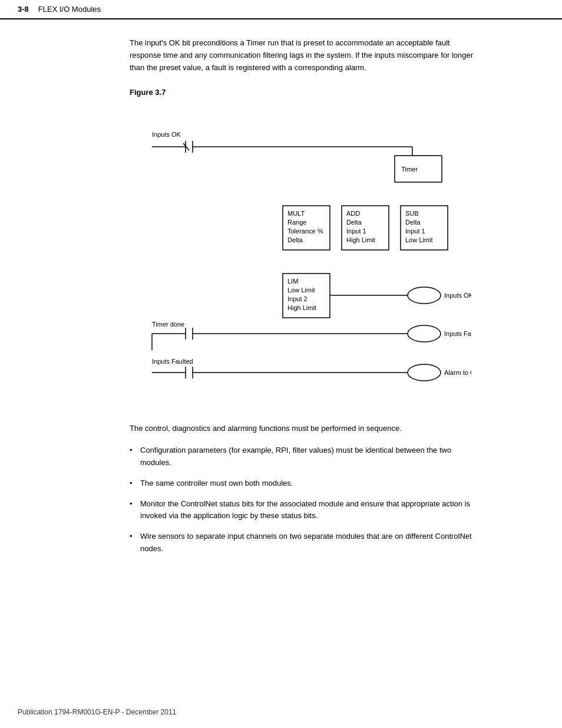 The width and height of the screenshot is (562, 728). I want to click on alarm-operator-label: Alarm to Operator, so click(458, 373).